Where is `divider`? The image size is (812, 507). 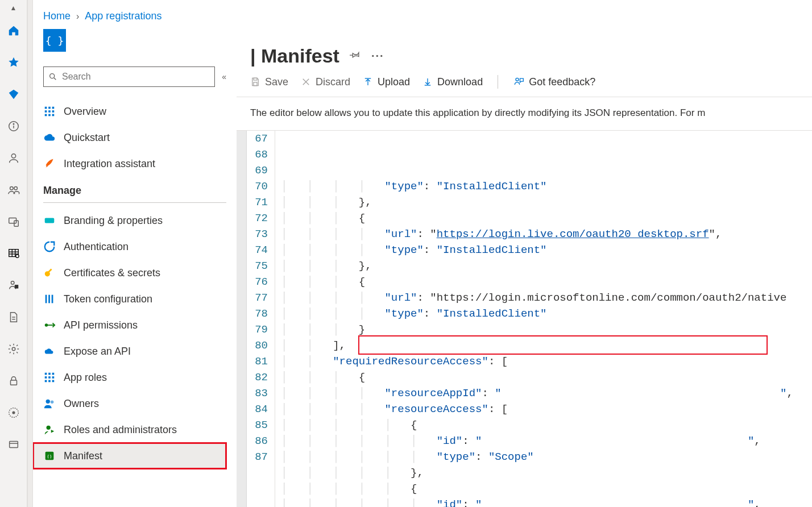 divider is located at coordinates (135, 202).